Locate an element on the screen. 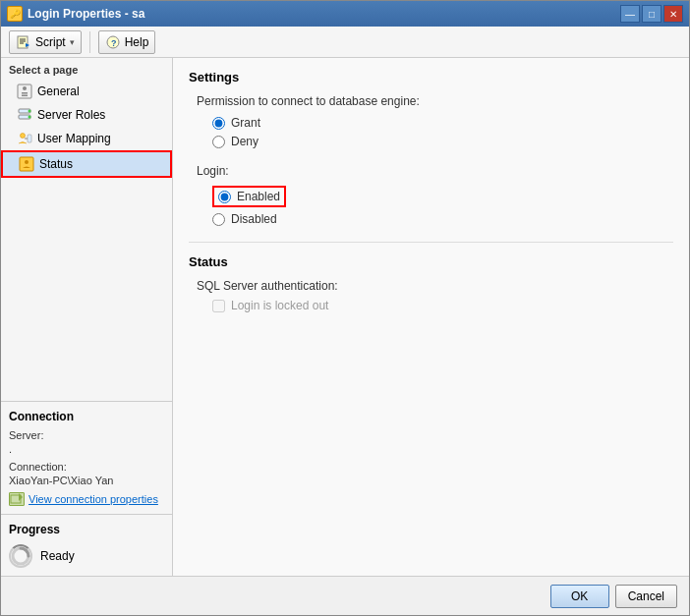  help-label: Help is located at coordinates (138, 42).